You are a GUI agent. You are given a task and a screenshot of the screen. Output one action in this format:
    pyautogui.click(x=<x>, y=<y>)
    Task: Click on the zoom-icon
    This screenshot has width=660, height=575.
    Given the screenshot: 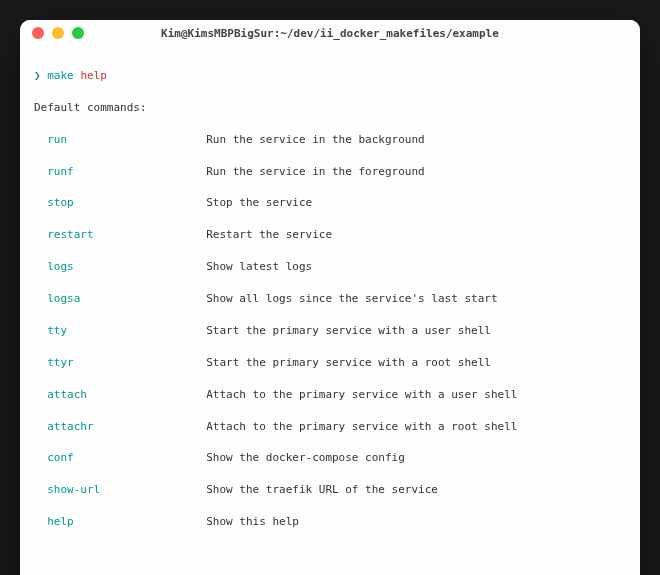 What is the action you would take?
    pyautogui.click(x=78, y=33)
    